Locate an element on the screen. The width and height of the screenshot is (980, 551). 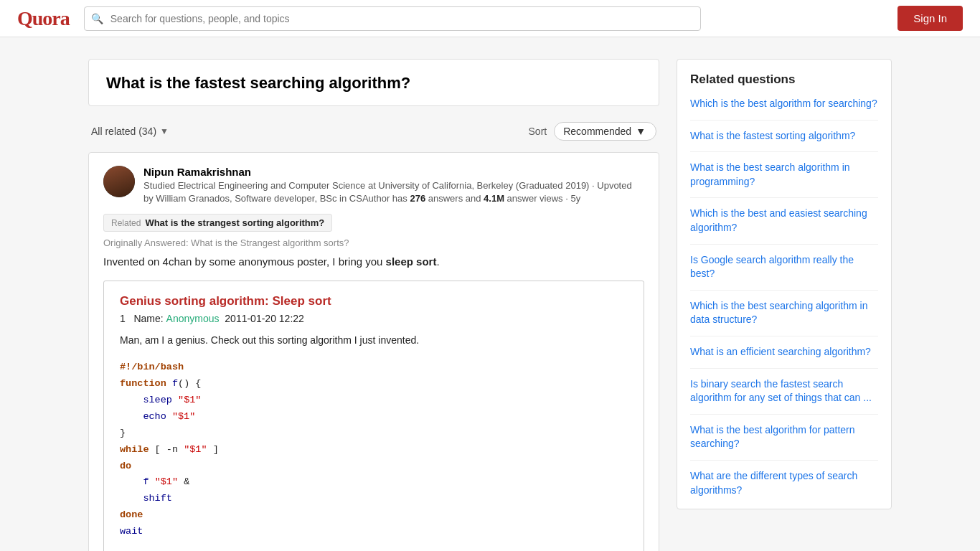
related-question-tag: Related What is the strangest sorting al… is located at coordinates (218, 222).